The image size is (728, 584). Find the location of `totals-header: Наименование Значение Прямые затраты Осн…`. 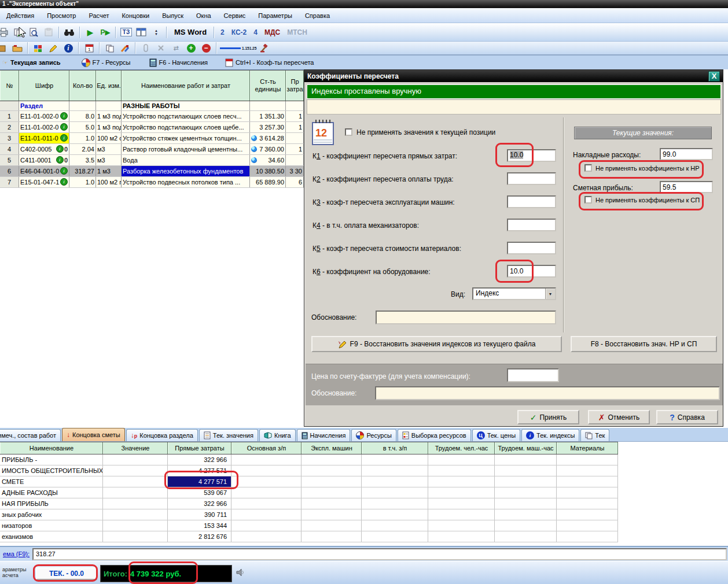

totals-header: Наименование Значение Прямые затраты Осн… is located at coordinates (309, 448).